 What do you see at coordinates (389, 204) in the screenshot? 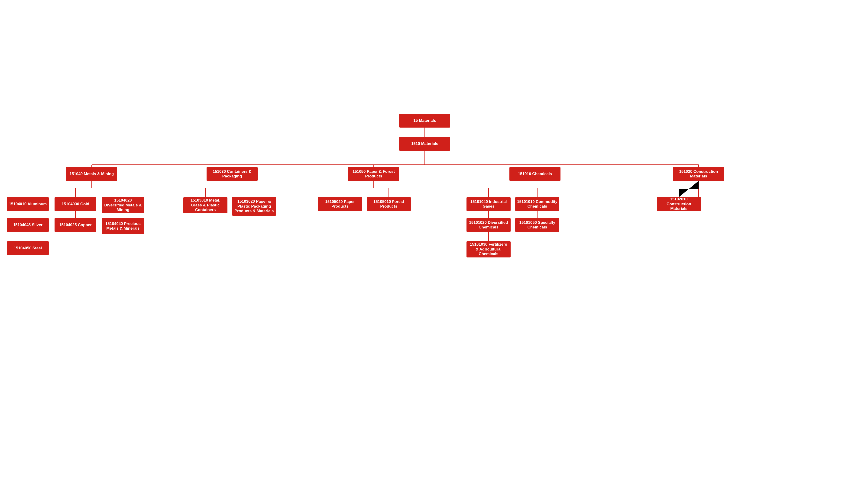
I see `node-l3_15105010: 15105010 Forest Products` at bounding box center [389, 204].